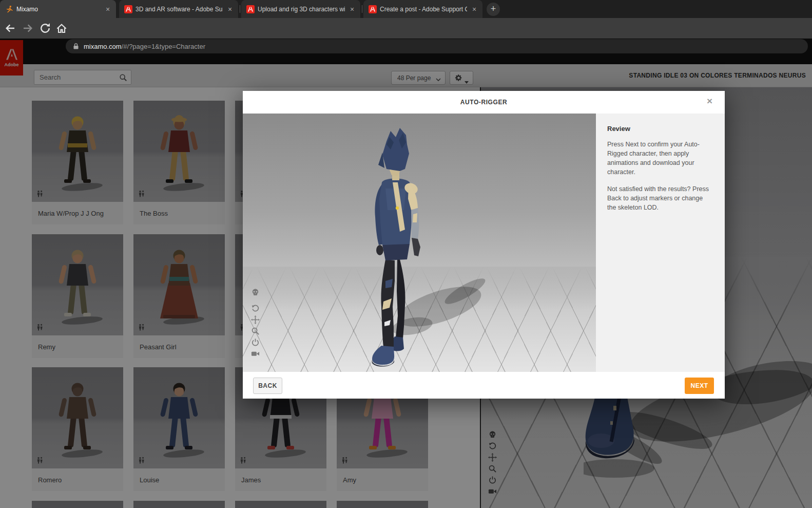 The width and height of the screenshot is (812, 508). What do you see at coordinates (76, 46) in the screenshot?
I see `lock-icon` at bounding box center [76, 46].